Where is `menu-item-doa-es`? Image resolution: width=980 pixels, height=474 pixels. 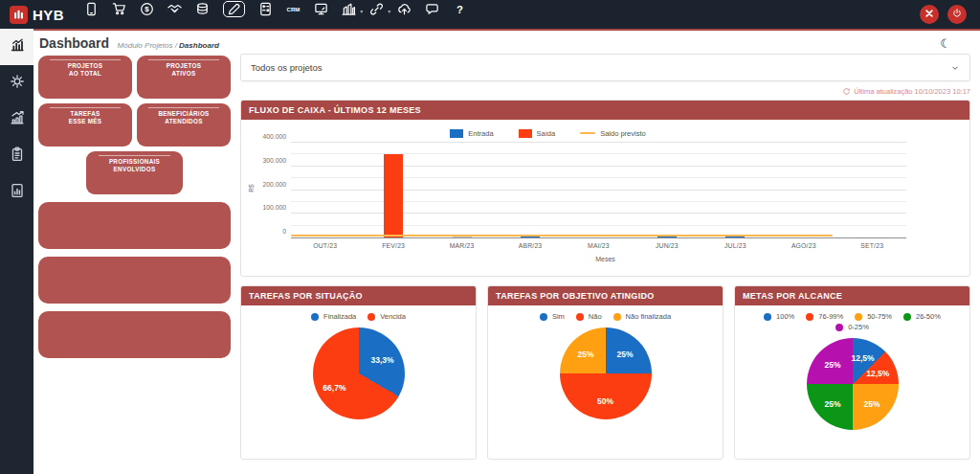 menu-item-doa-es is located at coordinates (174, 10).